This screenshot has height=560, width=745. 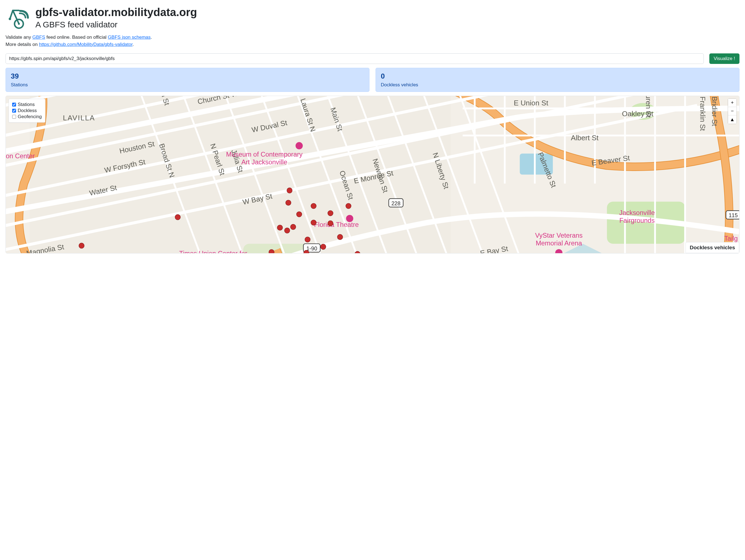 What do you see at coordinates (637, 220) in the screenshot?
I see `svg-text: Fairgrounds` at bounding box center [637, 220].